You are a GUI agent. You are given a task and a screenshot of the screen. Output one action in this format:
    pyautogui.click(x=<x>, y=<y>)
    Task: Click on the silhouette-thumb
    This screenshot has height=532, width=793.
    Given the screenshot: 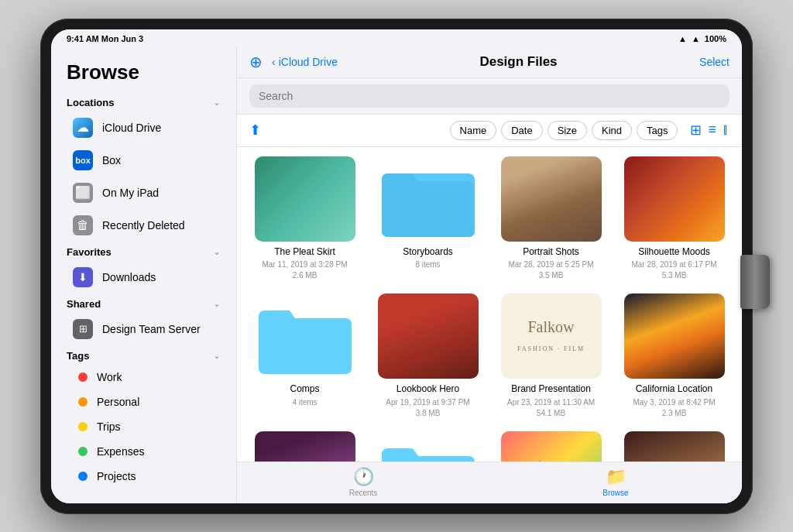 What is the action you would take?
    pyautogui.click(x=675, y=199)
    